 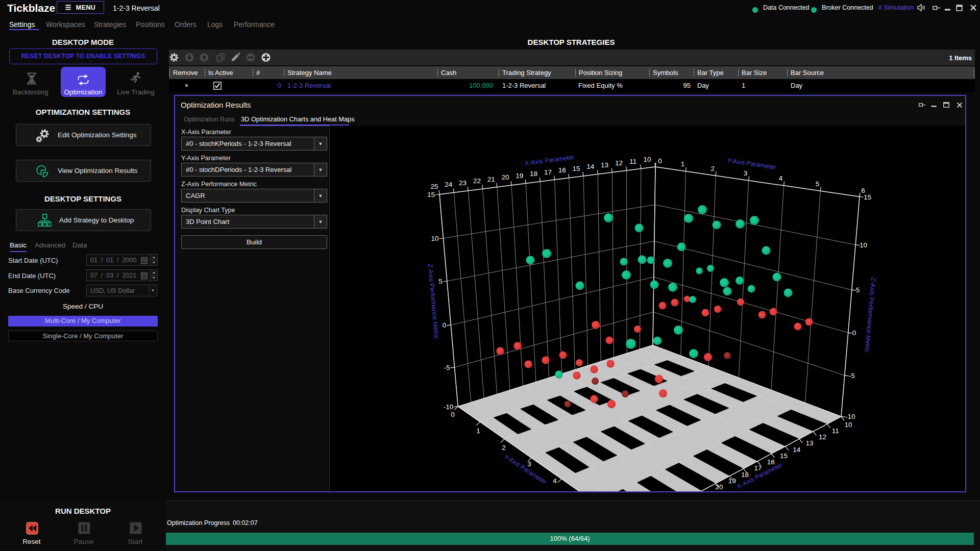 What do you see at coordinates (548, 172) in the screenshot?
I see `svg-text: 17` at bounding box center [548, 172].